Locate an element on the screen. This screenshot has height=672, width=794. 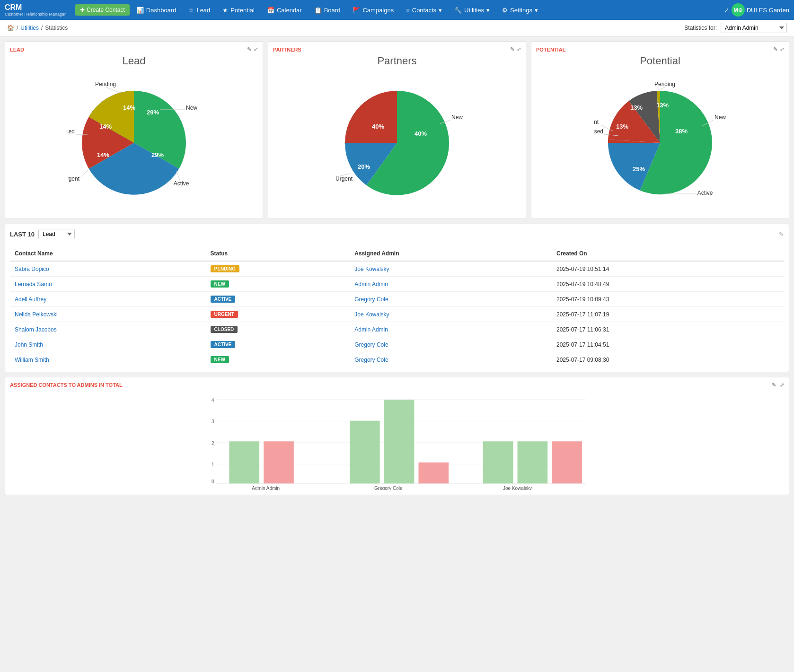
contact-name-link: William Smith is located at coordinates (32, 360).